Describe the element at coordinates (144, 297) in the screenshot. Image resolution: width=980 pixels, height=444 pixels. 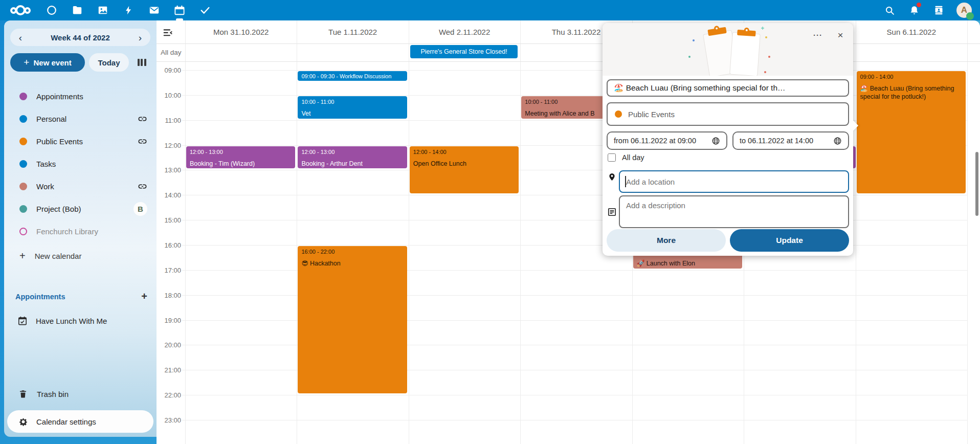
I see `add-appointment-button: +` at that location.